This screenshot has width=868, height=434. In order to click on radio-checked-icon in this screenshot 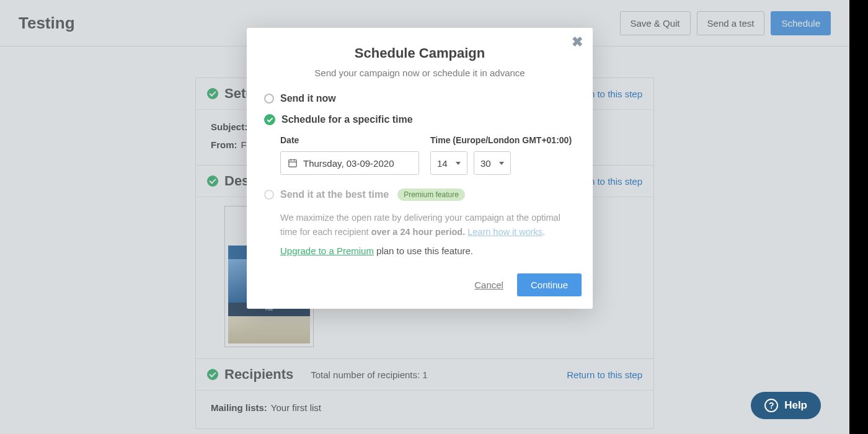, I will do `click(270, 120)`.